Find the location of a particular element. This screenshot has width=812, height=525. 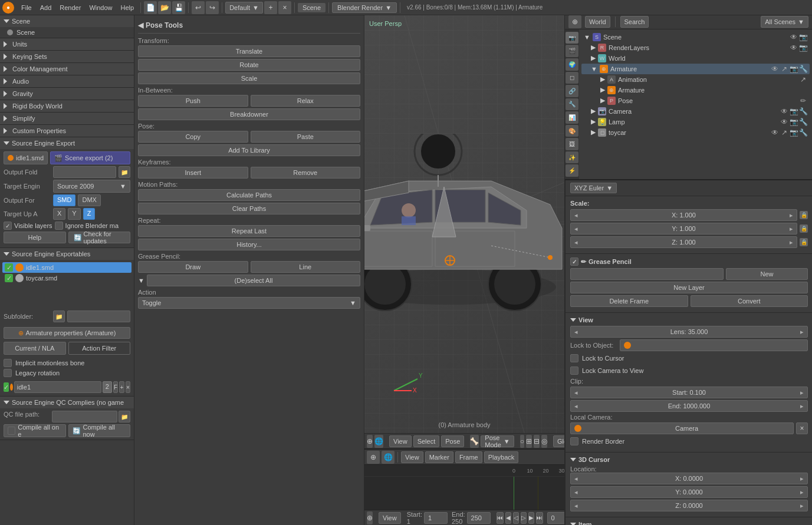

draw-btn: Draw is located at coordinates (193, 267).